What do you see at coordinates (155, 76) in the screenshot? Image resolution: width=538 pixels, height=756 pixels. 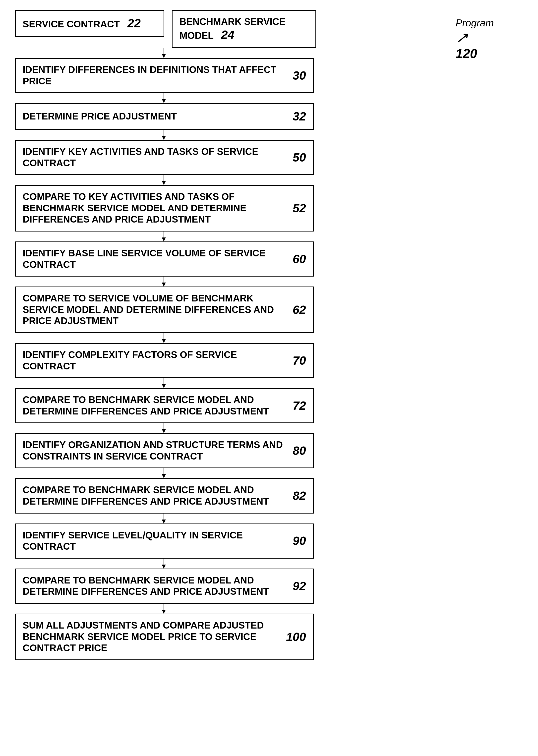 I see `step-30-text: IDENTIFY DIFFERENCES IN DEFINITIONS THAT…` at bounding box center [155, 76].